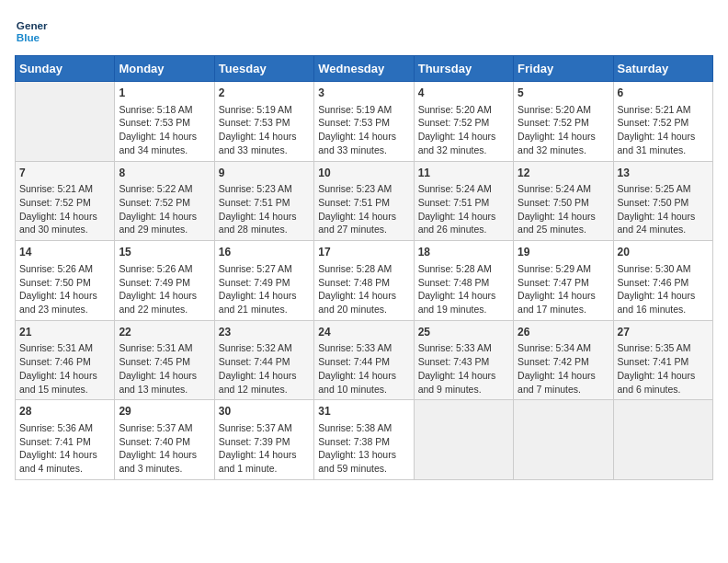 This screenshot has width=728, height=563. Describe the element at coordinates (364, 121) in the screenshot. I see `calendar-week-1: 1Sunrise: 5:18 AMSunset: 7:53 PMDaylight…` at that location.